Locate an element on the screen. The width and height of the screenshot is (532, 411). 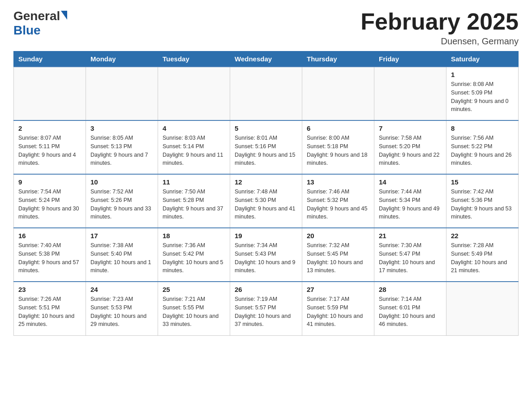
day-info: Sunrise: 8:01 AM Sunset: 5:16 PM Dayligh… is located at coordinates (266, 150).